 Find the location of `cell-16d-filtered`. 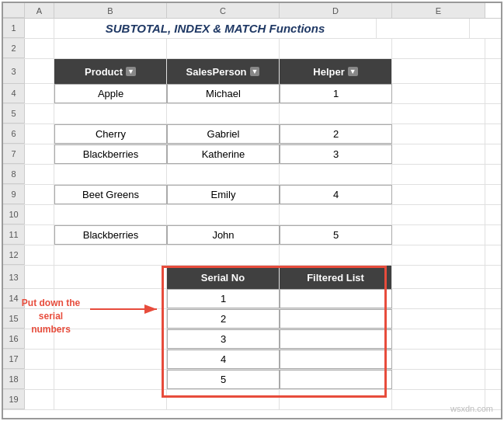

cell-16d-filtered is located at coordinates (335, 339).